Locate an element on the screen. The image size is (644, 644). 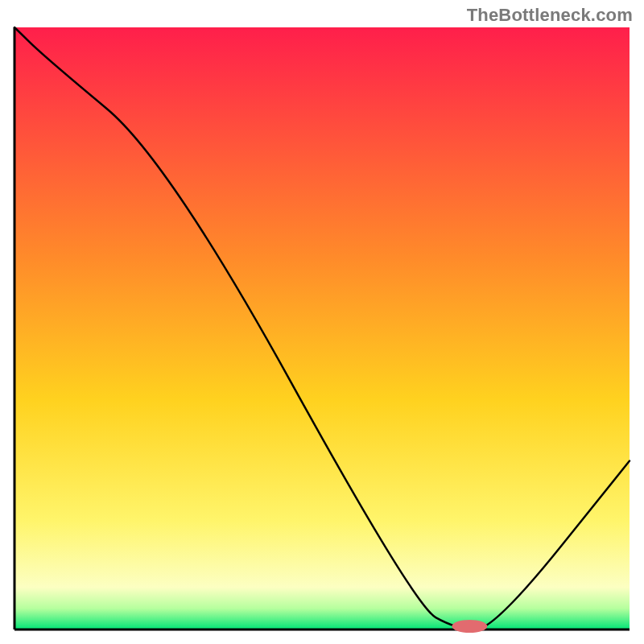
optimal-point-marker is located at coordinates (469, 626).